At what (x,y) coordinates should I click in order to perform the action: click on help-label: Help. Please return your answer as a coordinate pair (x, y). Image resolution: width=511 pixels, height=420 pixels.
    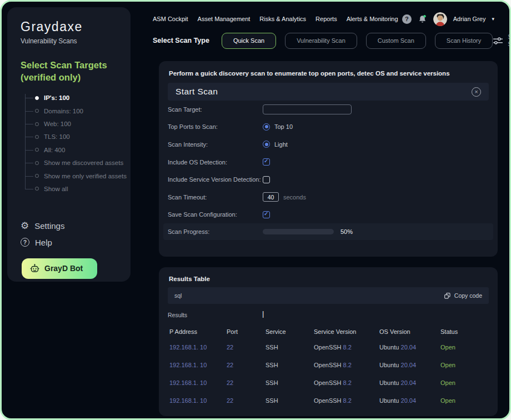
    Looking at the image, I should click on (43, 242).